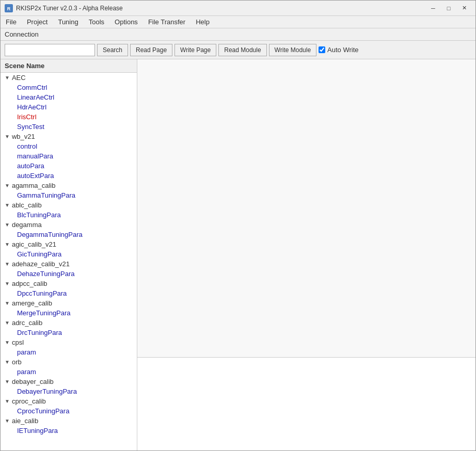 Image resolution: width=476 pixels, height=451 pixels. I want to click on write-module-button: Write Module, so click(293, 50).